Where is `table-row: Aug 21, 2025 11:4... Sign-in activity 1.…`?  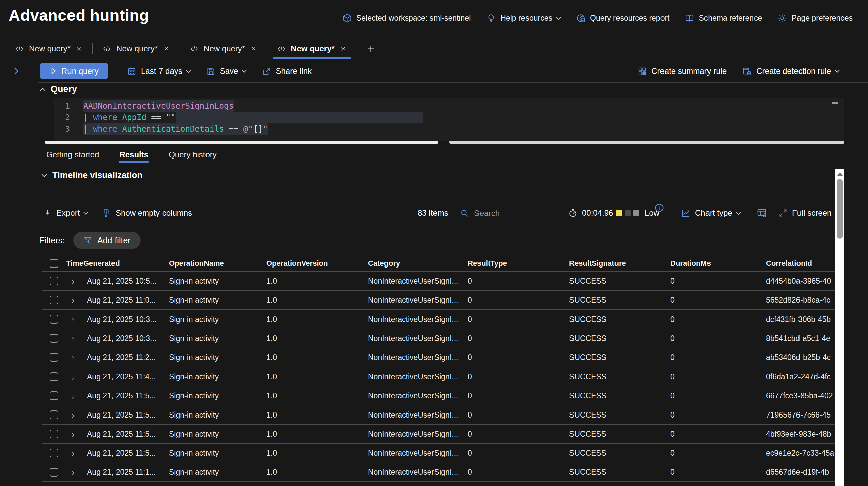
table-row: Aug 21, 2025 11:4... Sign-in activity 1.… is located at coordinates (439, 377).